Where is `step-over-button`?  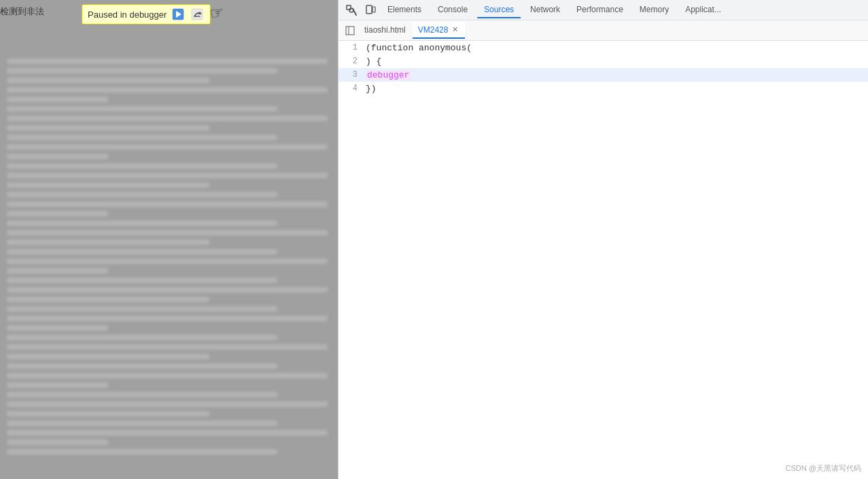 step-over-button is located at coordinates (197, 14).